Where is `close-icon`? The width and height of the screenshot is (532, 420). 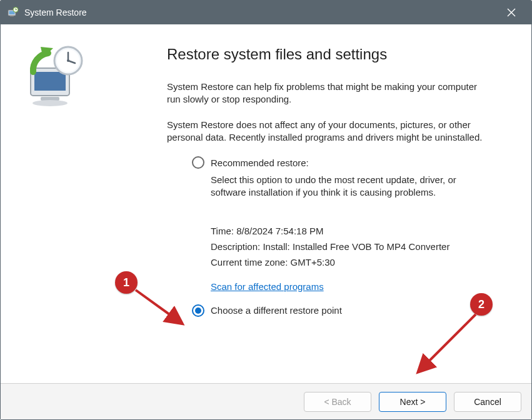
close-icon is located at coordinates (511, 12).